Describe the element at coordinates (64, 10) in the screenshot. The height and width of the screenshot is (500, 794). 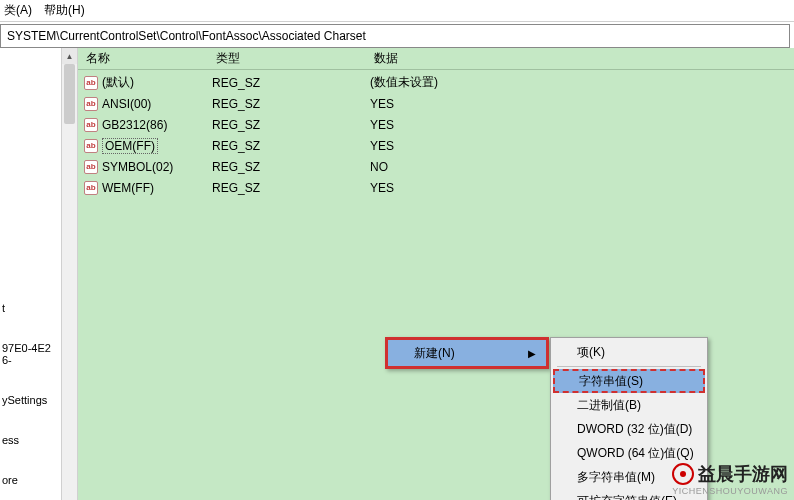
I see `menu-item-help: 帮助(H)` at that location.